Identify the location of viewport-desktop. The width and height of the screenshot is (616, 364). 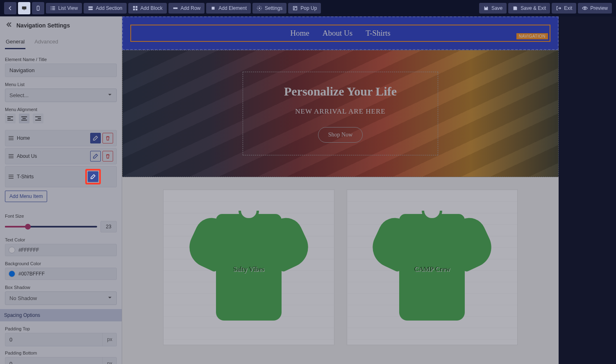
(24, 8).